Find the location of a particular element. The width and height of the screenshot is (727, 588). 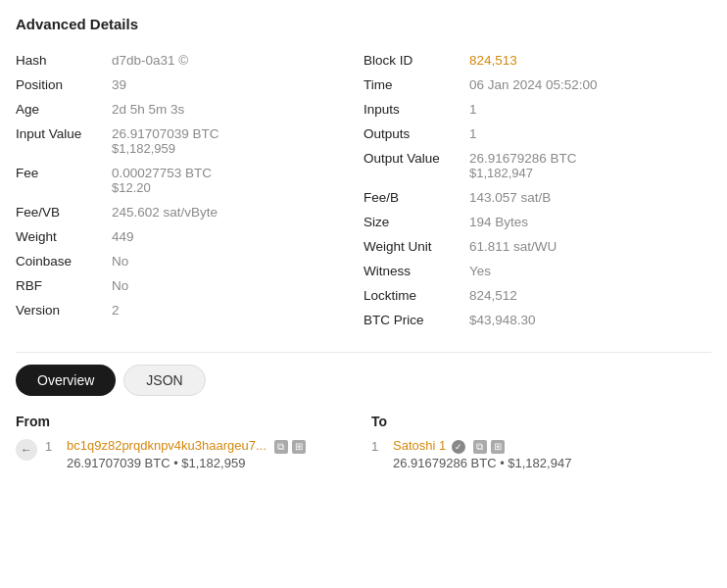

detail-label: Locktime is located at coordinates (412, 296).